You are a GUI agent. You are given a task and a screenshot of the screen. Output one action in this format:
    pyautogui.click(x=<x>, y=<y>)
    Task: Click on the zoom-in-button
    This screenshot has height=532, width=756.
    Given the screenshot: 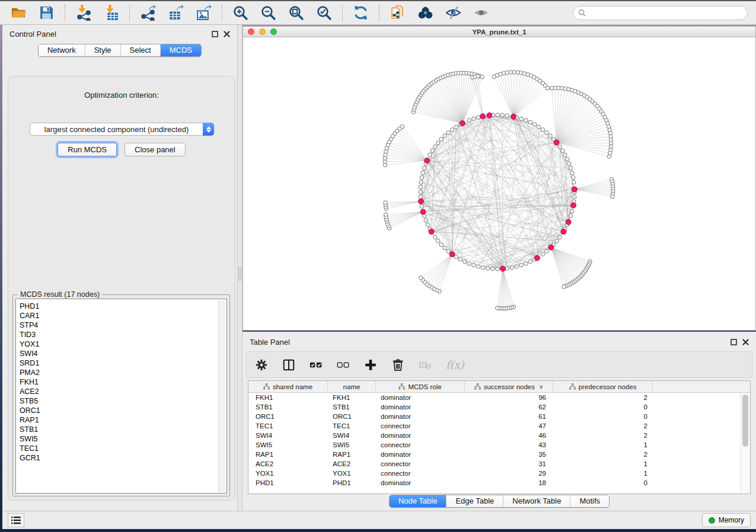 What is the action you would take?
    pyautogui.click(x=241, y=13)
    